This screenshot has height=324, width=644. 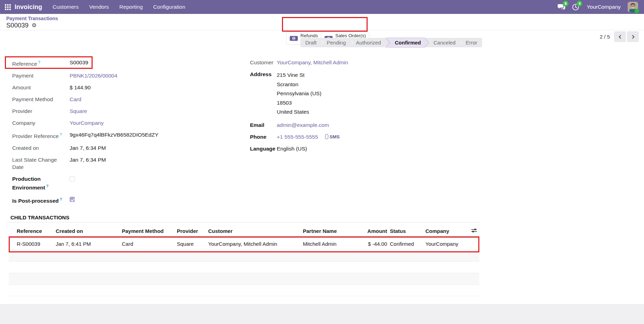 I want to click on messages-badge: 8, so click(x=565, y=3).